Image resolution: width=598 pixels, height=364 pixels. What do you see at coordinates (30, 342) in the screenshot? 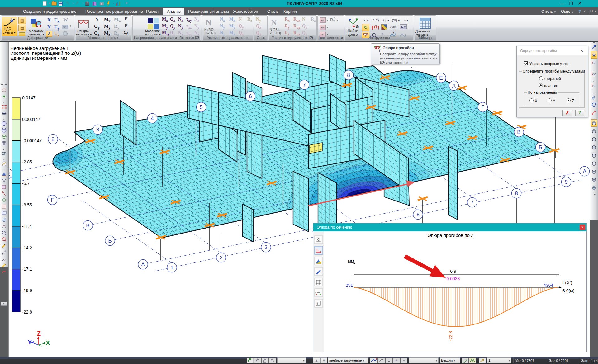
I see `svg-text: Y` at bounding box center [30, 342].